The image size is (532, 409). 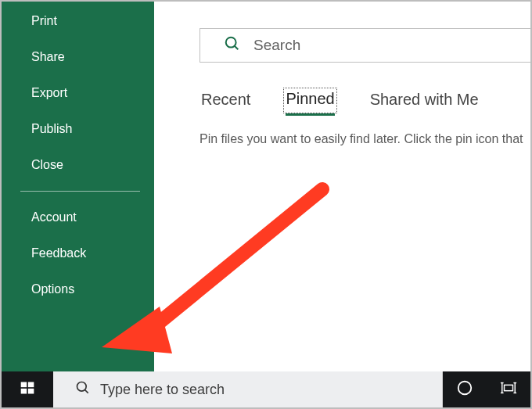 I want to click on sidebar-item-export: Export, so click(x=78, y=93).